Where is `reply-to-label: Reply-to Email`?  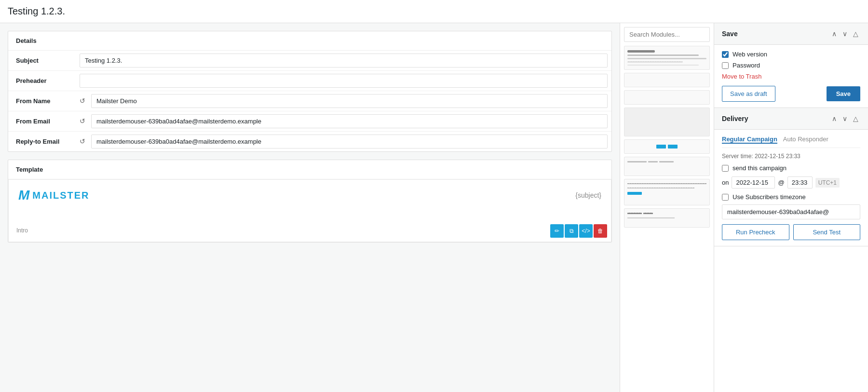
reply-to-label: Reply-to Email is located at coordinates (42, 142).